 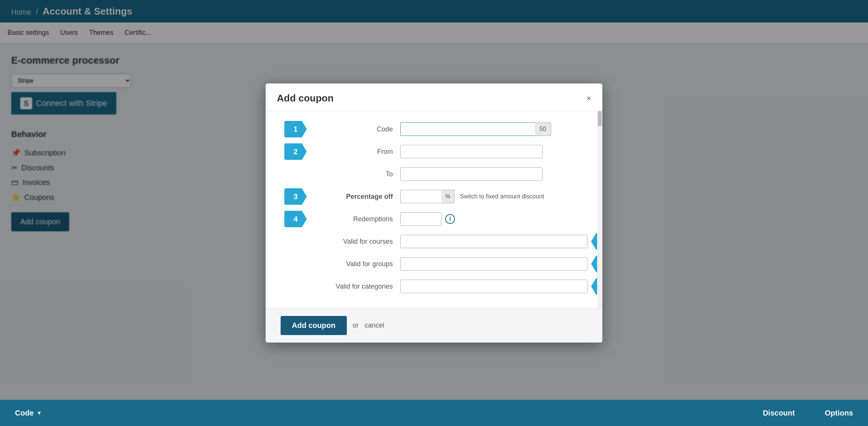 What do you see at coordinates (363, 197) in the screenshot?
I see `percentage-label: Percentage off` at bounding box center [363, 197].